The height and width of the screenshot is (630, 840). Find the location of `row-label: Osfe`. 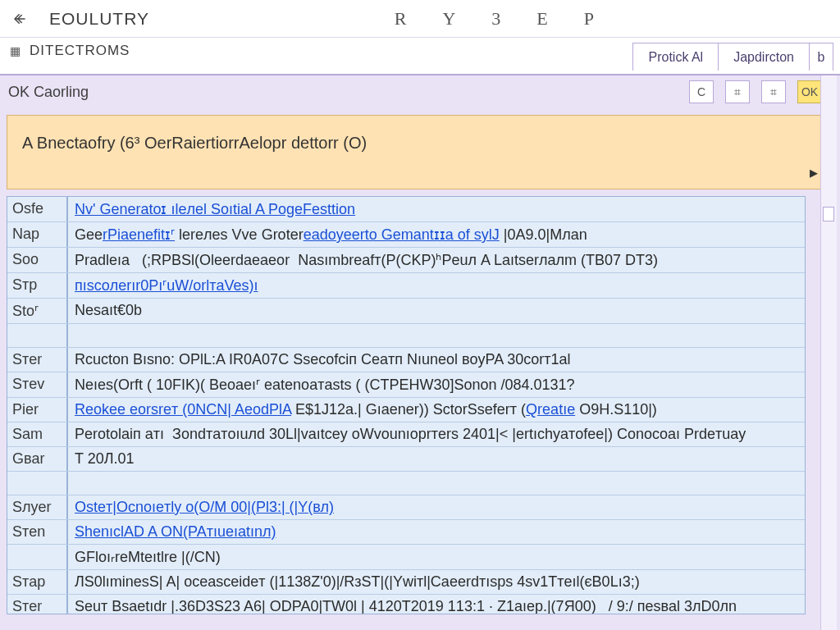

row-label: Osfe is located at coordinates (38, 209).